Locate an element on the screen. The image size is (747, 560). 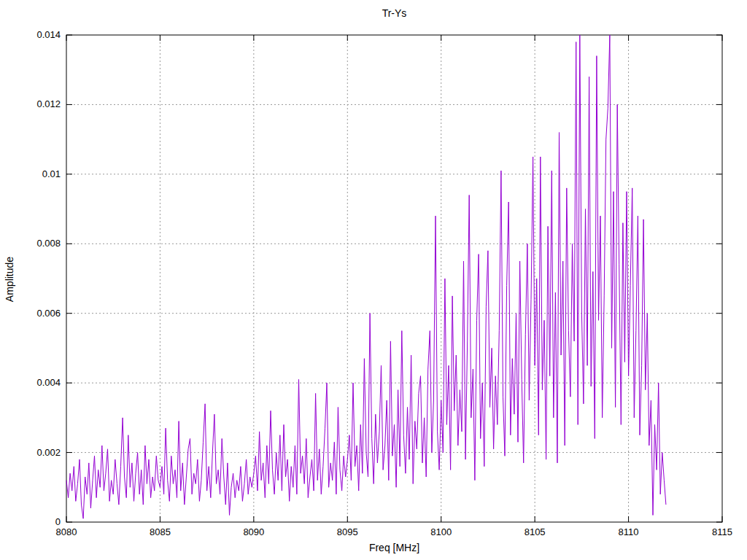
x-tick-label: 8100 is located at coordinates (441, 532).